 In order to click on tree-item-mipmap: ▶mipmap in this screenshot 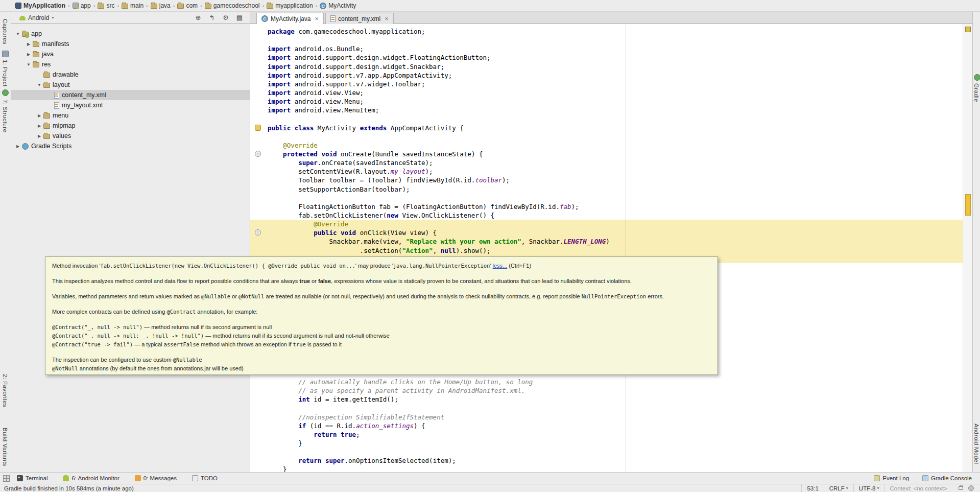, I will do `click(131, 126)`.